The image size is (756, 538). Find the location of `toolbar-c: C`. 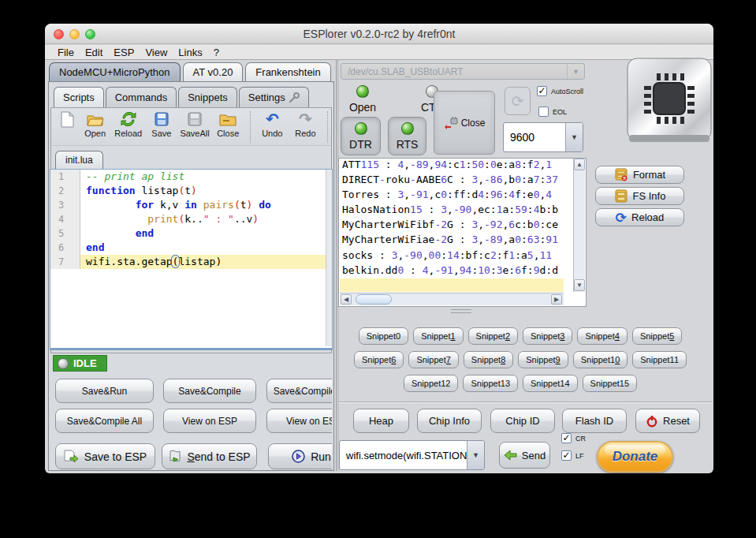

toolbar-c: C is located at coordinates (326, 125).